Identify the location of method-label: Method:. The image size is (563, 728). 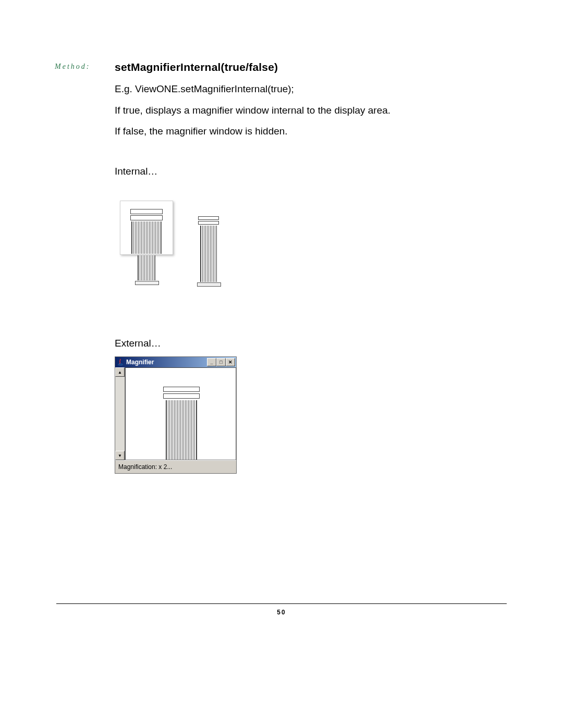
(72, 67).